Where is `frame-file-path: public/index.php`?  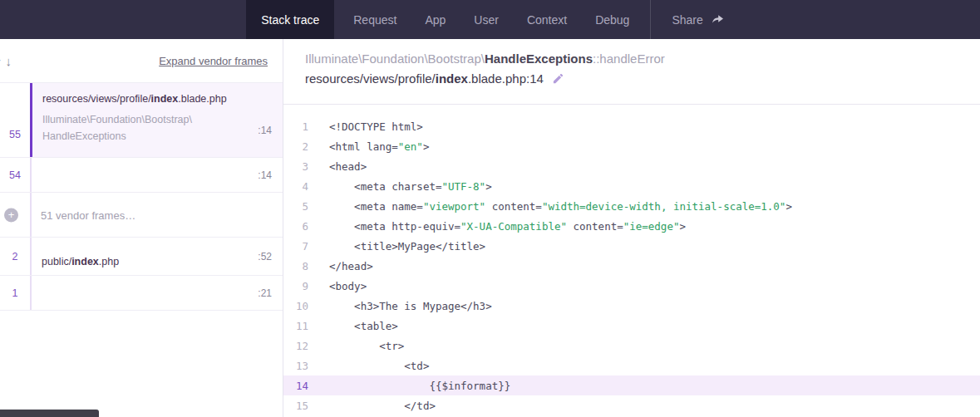
frame-file-path: public/index.php is located at coordinates (157, 262).